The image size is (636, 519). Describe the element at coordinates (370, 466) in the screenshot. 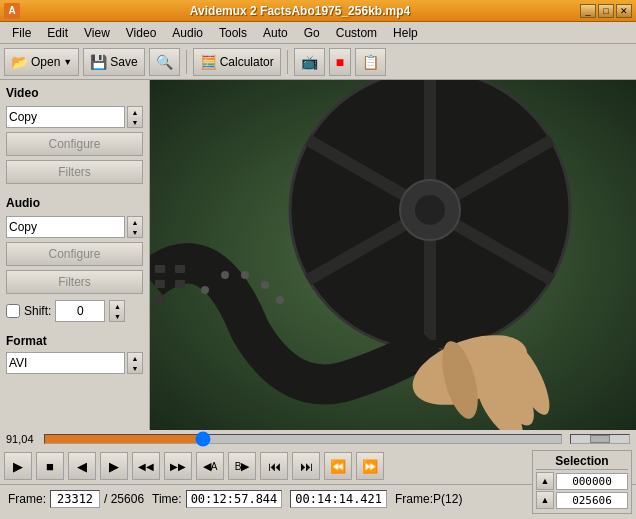

I see `next-keyframe-icon: ⏩` at that location.